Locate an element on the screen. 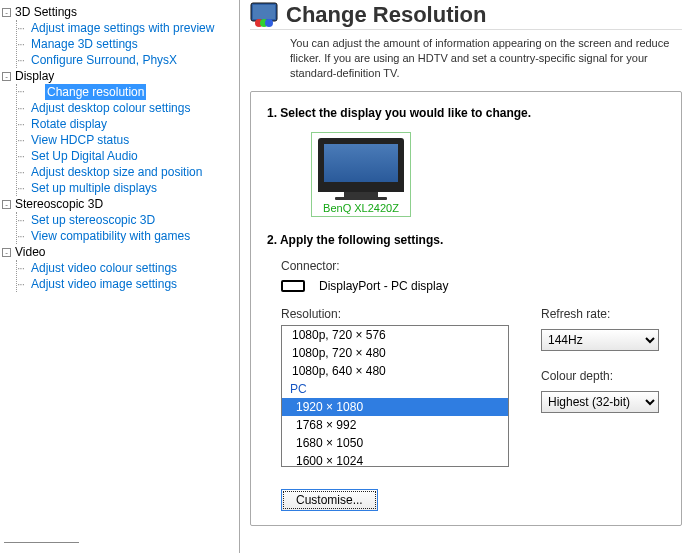 This screenshot has width=692, height=553. connector-value: DisplayPort - PC display is located at coordinates (384, 286).